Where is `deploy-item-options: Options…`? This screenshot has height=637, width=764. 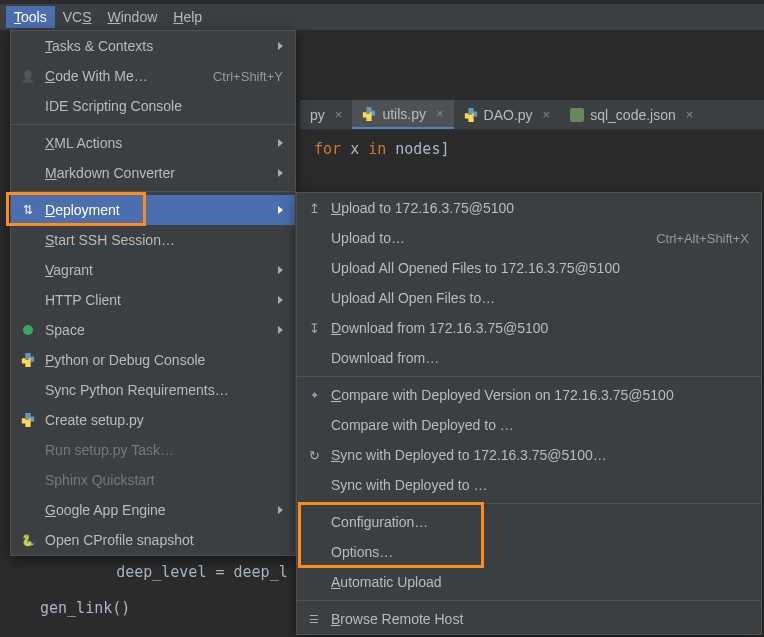
deploy-item-options: Options… is located at coordinates (529, 552).